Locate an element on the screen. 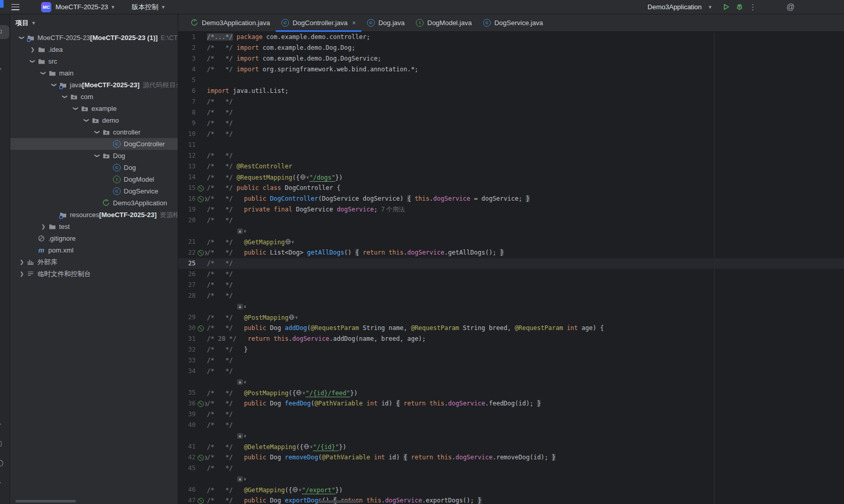  tree-item-dogcontroller: CDogController is located at coordinates (94, 144).